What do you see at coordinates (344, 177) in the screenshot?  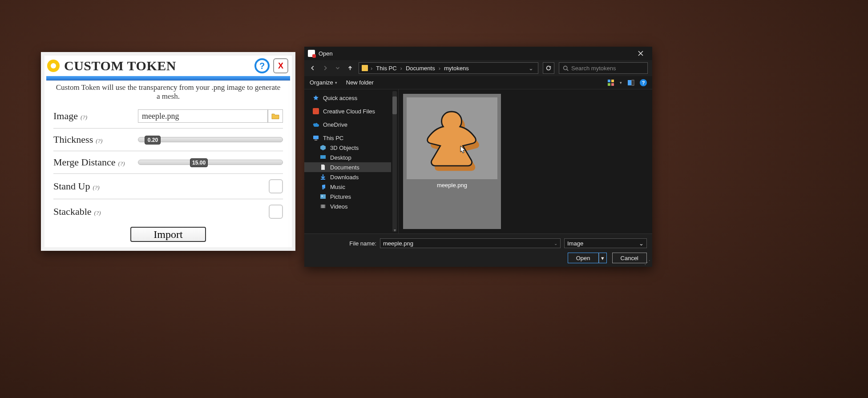 I see `tree-label: Downloads` at bounding box center [344, 177].